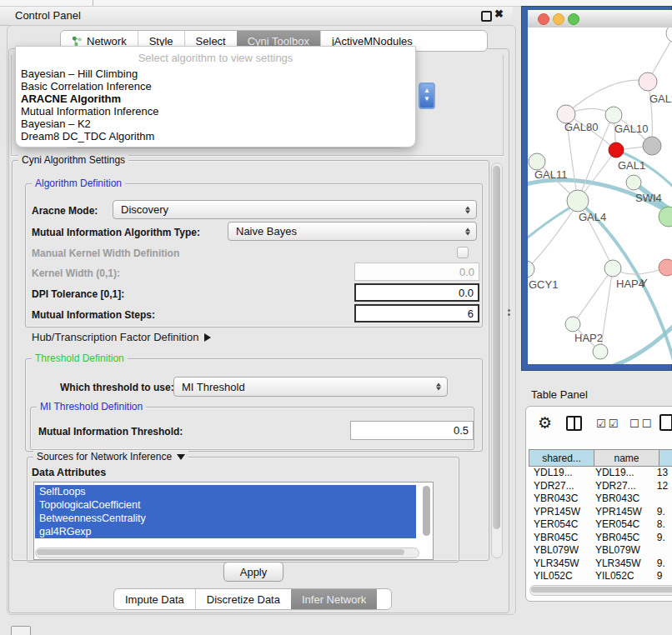 Image resolution: width=672 pixels, height=635 pixels. What do you see at coordinates (115, 337) in the screenshot?
I see `hub-transcription-factor-label: Hub/Transcription Factor Definition` at bounding box center [115, 337].